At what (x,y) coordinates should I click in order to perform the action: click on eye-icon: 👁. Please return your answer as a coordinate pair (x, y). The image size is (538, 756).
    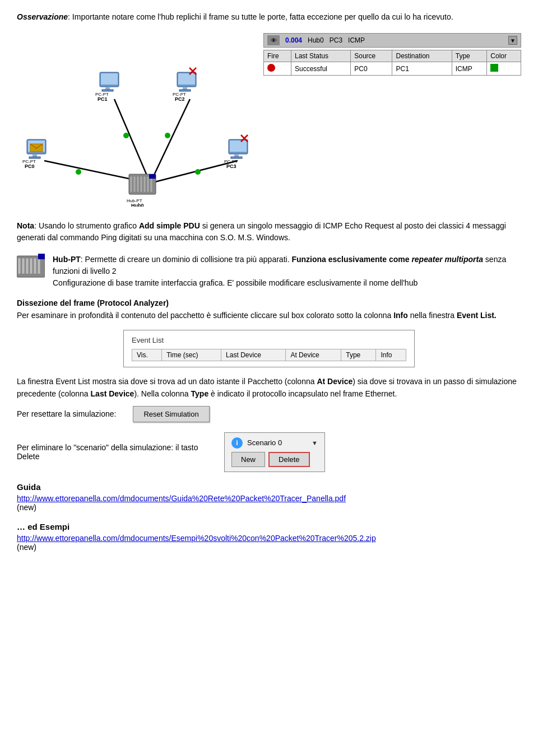
    Looking at the image, I should click on (273, 40).